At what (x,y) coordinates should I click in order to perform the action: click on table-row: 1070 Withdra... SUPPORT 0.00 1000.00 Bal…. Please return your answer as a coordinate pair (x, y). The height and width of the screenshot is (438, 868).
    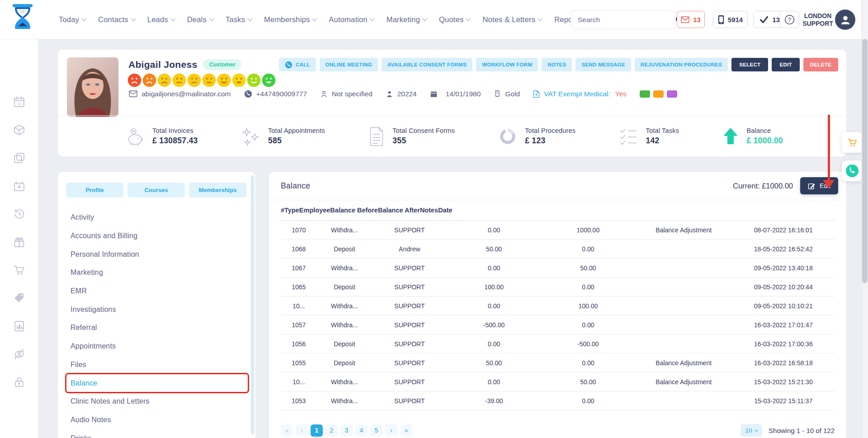
    Looking at the image, I should click on (558, 230).